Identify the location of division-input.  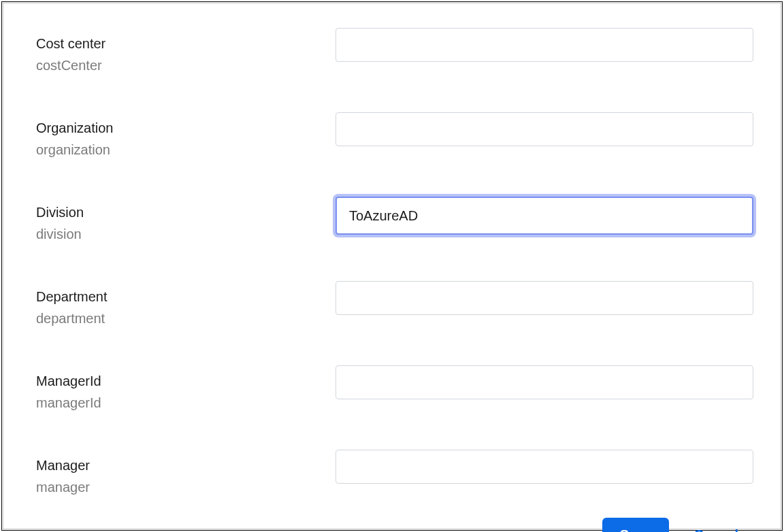
(544, 216).